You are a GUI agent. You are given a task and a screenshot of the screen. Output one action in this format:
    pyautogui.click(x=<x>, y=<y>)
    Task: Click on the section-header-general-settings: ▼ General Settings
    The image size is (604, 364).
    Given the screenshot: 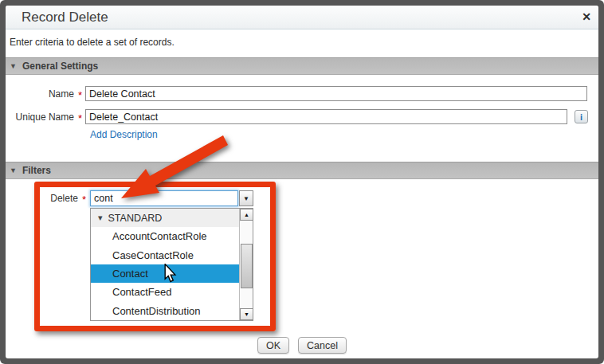 What is the action you would take?
    pyautogui.click(x=302, y=66)
    